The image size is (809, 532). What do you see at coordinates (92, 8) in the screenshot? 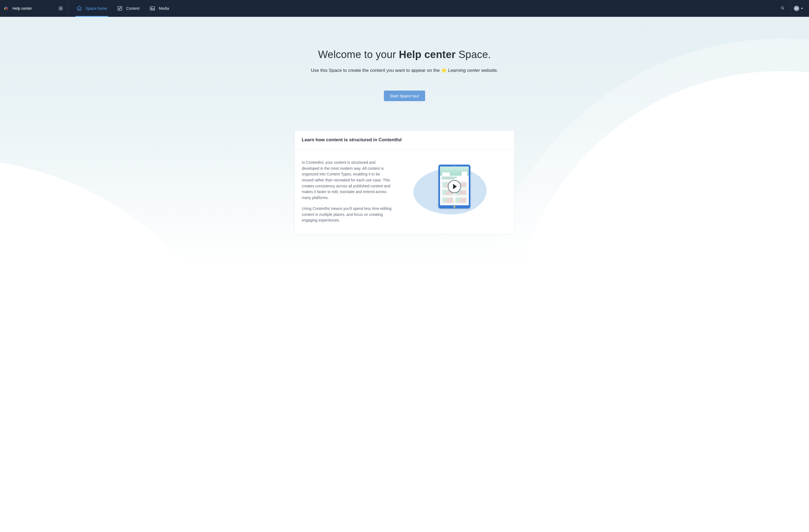
I see `tab-space-home: Space home` at bounding box center [92, 8].